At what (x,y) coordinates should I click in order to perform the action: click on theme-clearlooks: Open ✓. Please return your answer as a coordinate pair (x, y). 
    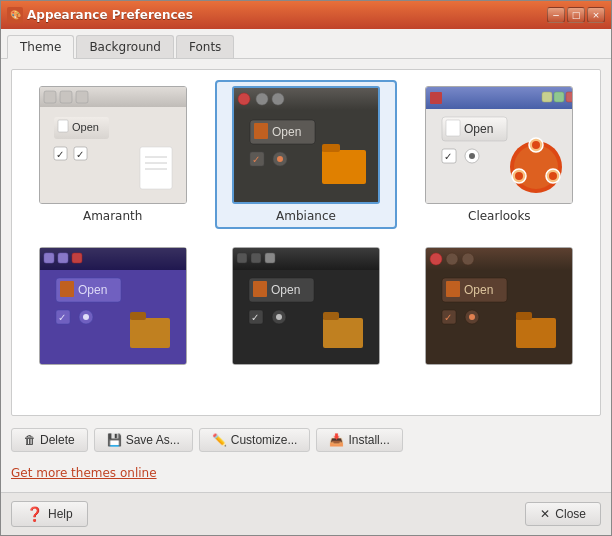
    Looking at the image, I should click on (500, 154).